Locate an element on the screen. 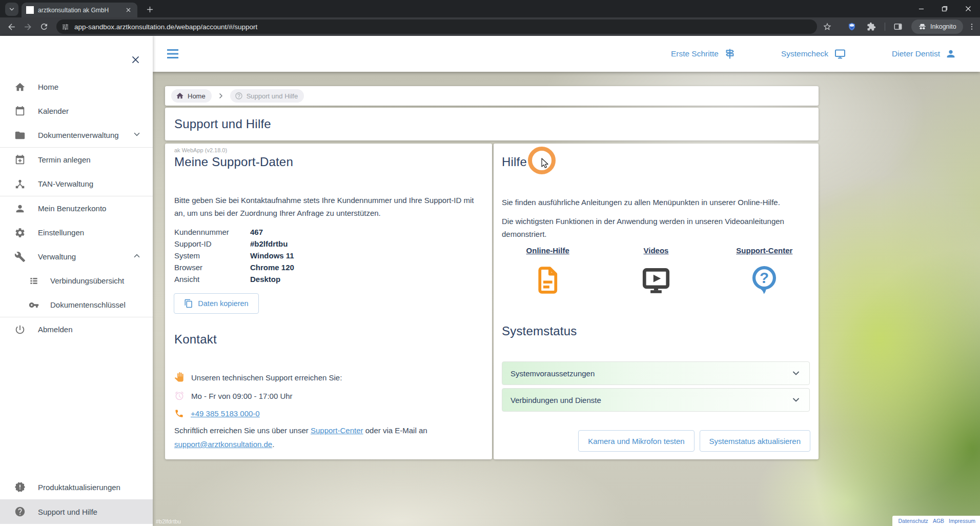 The width and height of the screenshot is (980, 526). help-circle-icon is located at coordinates (20, 512).